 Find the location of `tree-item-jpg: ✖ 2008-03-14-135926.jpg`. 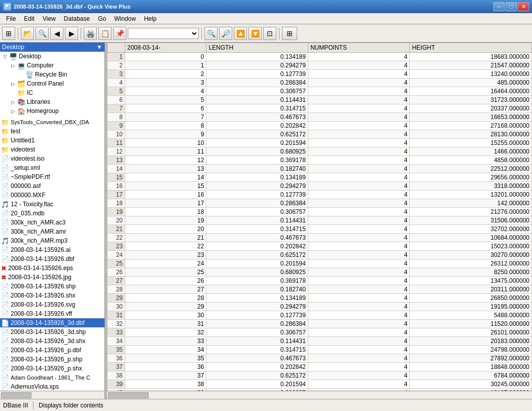

tree-item-jpg: ✖ 2008-03-14-135926.jpg is located at coordinates (52, 277).